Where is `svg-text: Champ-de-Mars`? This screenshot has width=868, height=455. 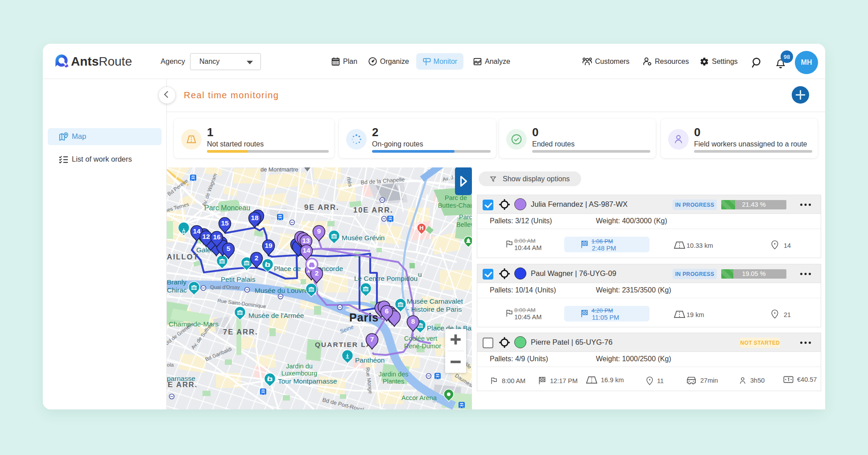 svg-text: Champ-de-Mars is located at coordinates (194, 324).